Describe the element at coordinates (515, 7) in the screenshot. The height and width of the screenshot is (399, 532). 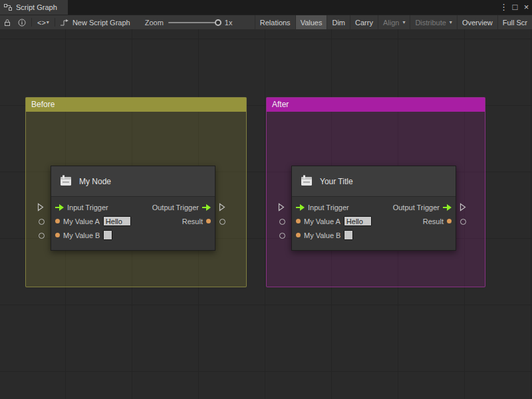
I see `window-controls: ⋮ □ ×` at that location.